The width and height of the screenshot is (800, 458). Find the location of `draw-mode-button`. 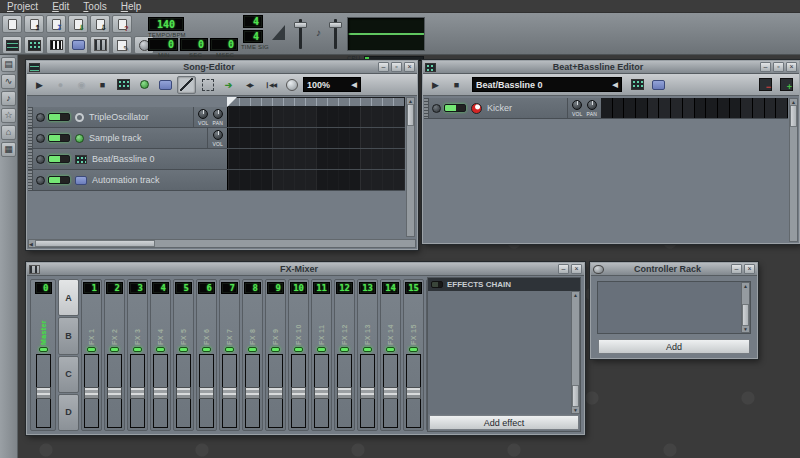

draw-mode-button is located at coordinates (186, 85).